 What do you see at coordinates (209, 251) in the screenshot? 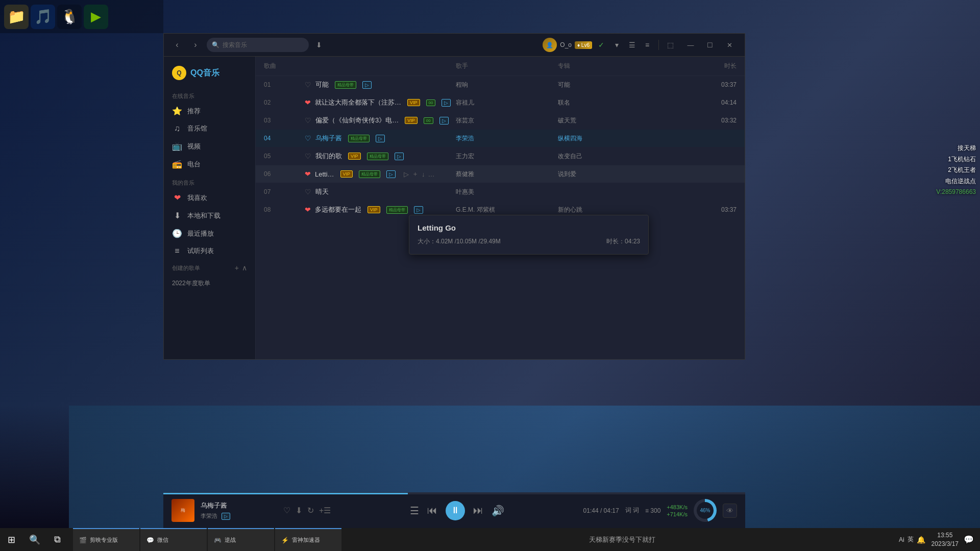
I see `sidebar-item-trial: ≡ 试听列表` at bounding box center [209, 251].